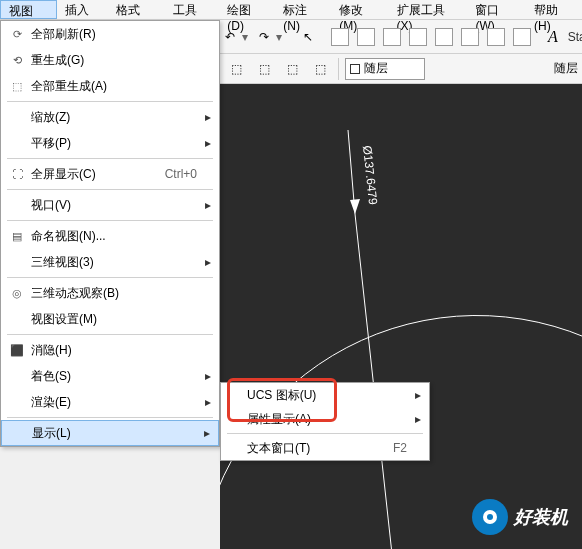  What do you see at coordinates (308, 37) in the screenshot?
I see `cursor-icon: ↖` at bounding box center [308, 37].